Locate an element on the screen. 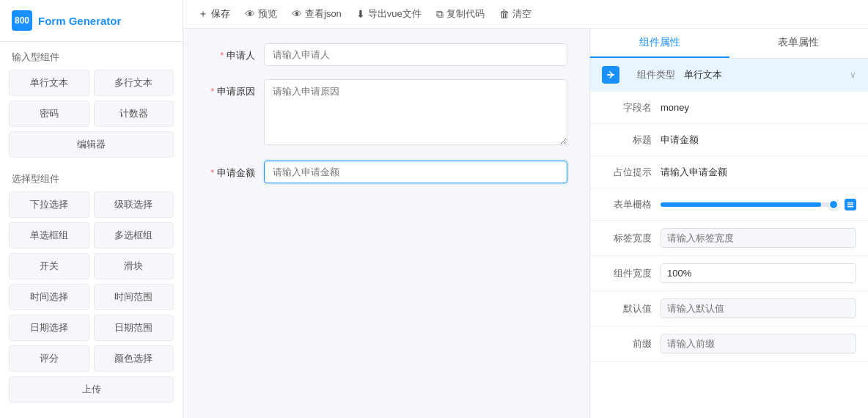 Image resolution: width=868 pixels, height=418 pixels. field-name-label: 字段名 is located at coordinates (631, 108).